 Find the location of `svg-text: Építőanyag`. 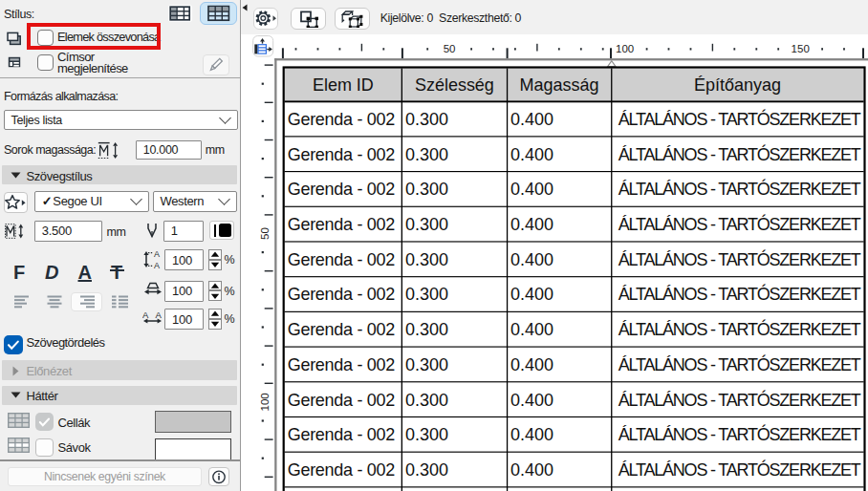

svg-text: Építőanyag is located at coordinates (738, 85).